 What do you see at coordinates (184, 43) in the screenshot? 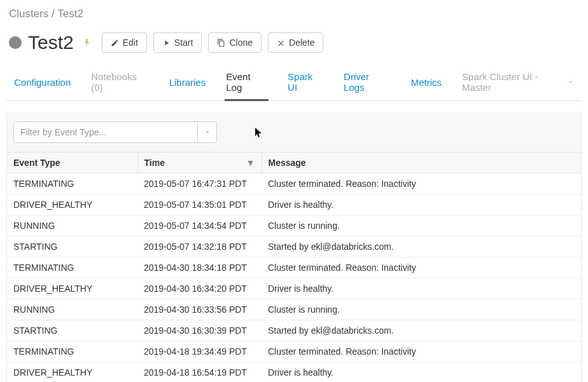
I see `start-label: Start` at bounding box center [184, 43].